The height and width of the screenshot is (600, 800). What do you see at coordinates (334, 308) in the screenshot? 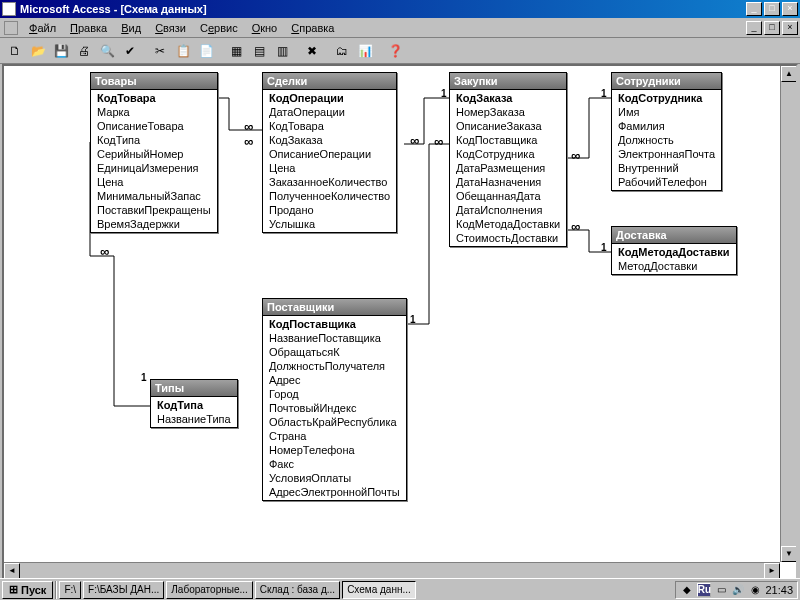
I see `table-header: Поставщики` at bounding box center [334, 308].